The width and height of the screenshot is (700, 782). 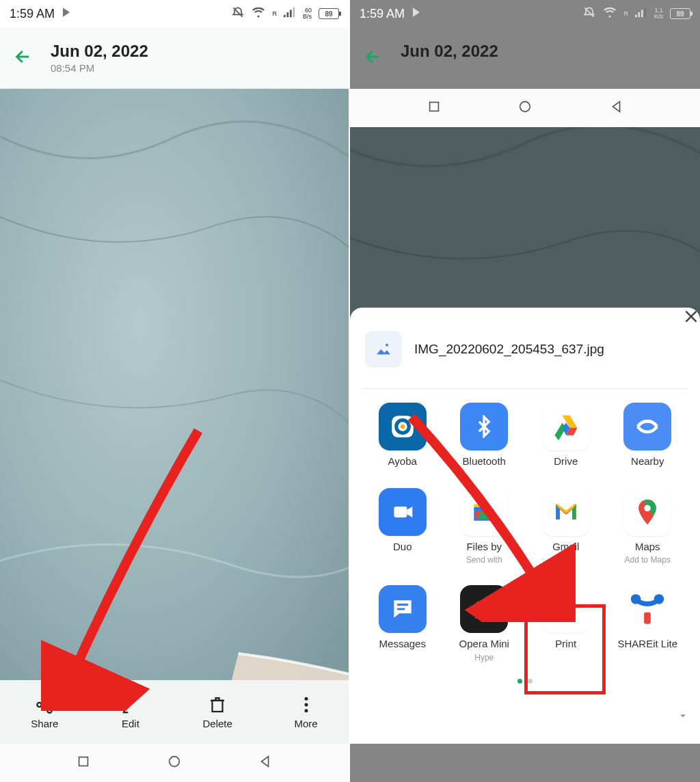 I want to click on divider, so click(x=525, y=388).